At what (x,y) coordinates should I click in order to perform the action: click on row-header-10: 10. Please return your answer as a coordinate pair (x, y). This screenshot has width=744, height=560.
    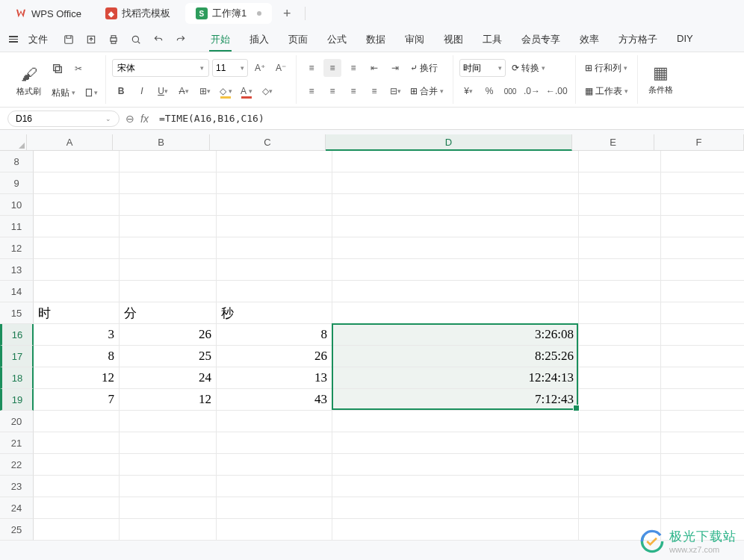
    Looking at the image, I should click on (16, 205).